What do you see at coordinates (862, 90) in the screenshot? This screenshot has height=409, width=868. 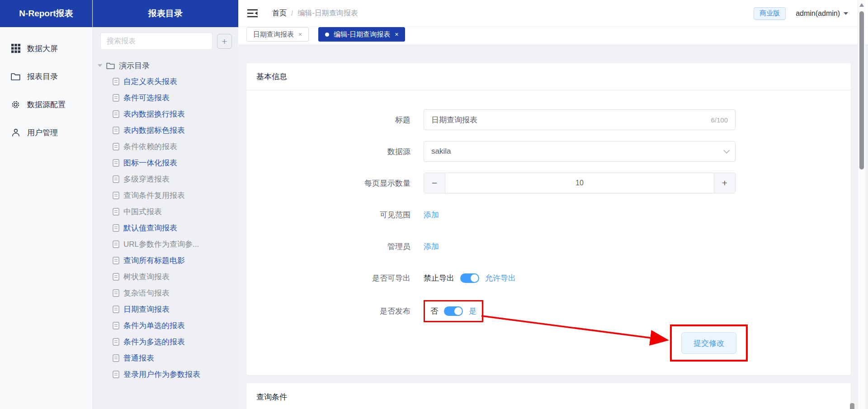 I see `scrollbar-thumb` at bounding box center [862, 90].